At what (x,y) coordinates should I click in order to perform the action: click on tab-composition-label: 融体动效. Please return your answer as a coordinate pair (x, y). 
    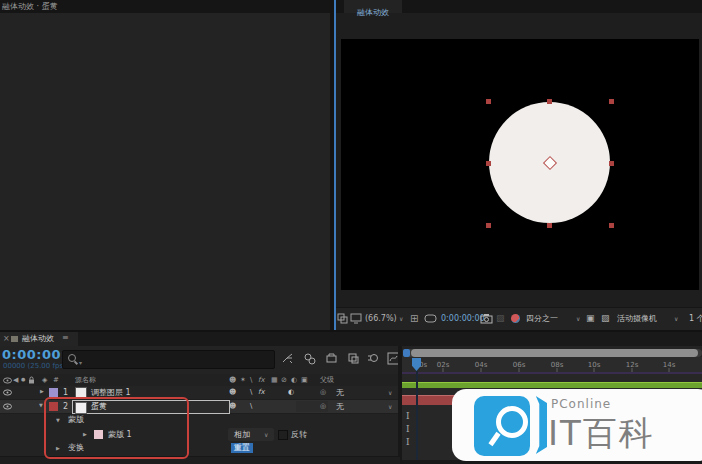
    Looking at the image, I should click on (373, 12).